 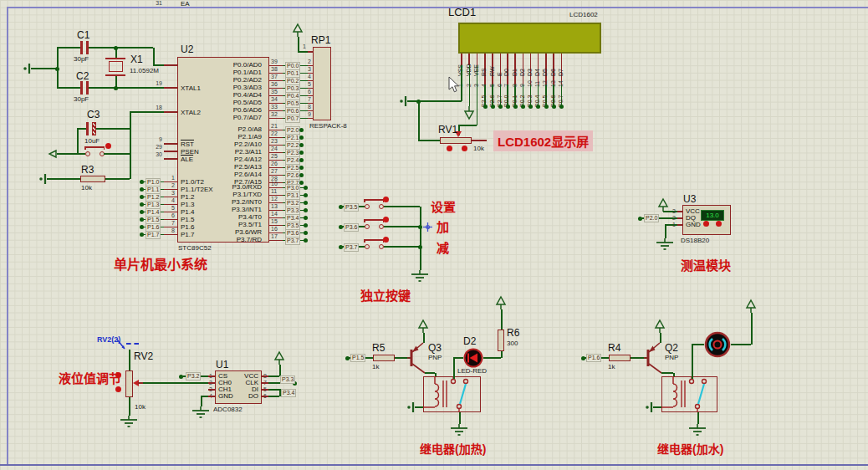 What do you see at coordinates (443, 226) in the screenshot?
I see `key-plus-label: 加` at bounding box center [443, 226].